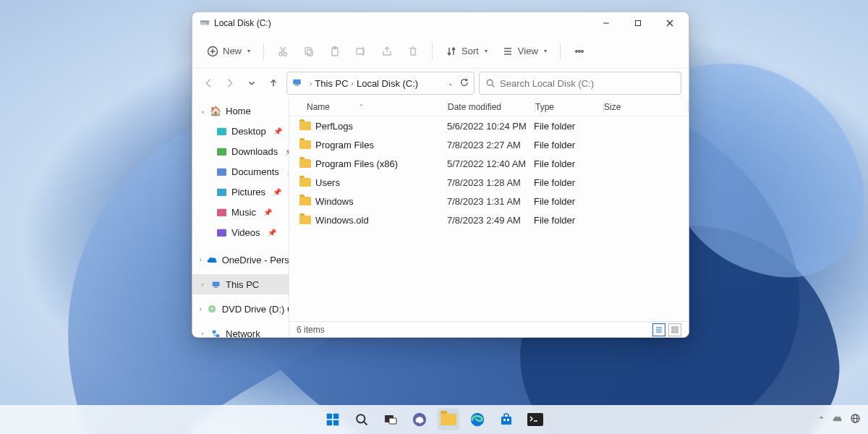 The width and height of the screenshot is (868, 434). Describe the element at coordinates (243, 333) in the screenshot. I see `sidebar-label: Network` at that location.